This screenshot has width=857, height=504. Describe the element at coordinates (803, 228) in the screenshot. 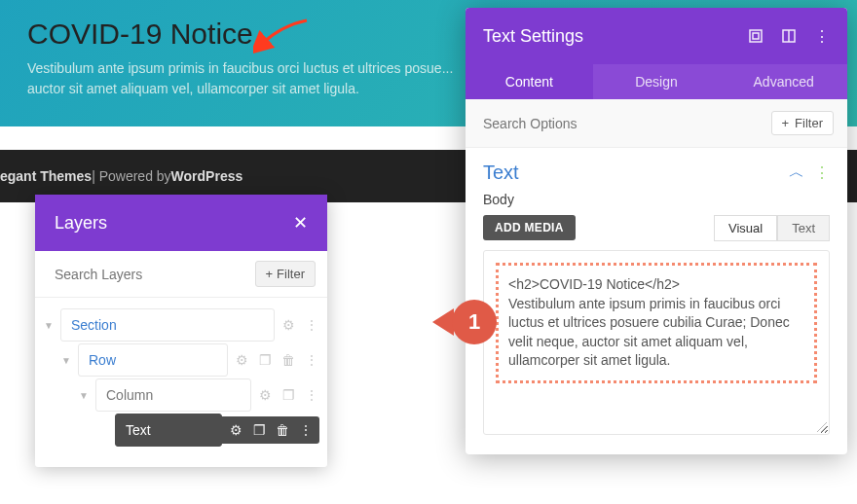

I see `editor-tab-text: Text` at that location.